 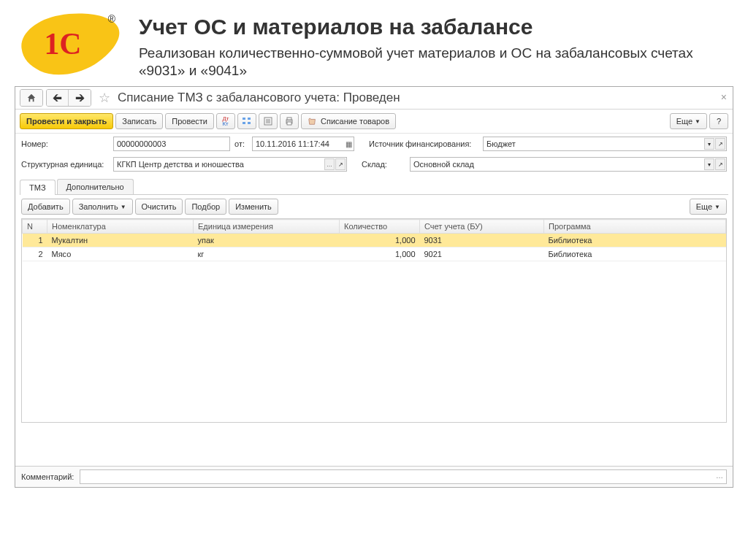 I want to click on table-more-button: Еще▼, so click(x=709, y=207).